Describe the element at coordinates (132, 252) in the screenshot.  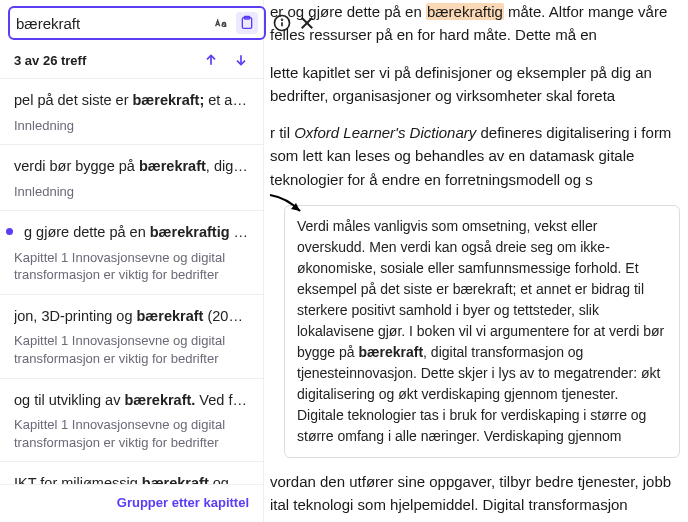
I see `search-result: g gjøre dette på en bærekraftig måt…Kapi…` at that location.